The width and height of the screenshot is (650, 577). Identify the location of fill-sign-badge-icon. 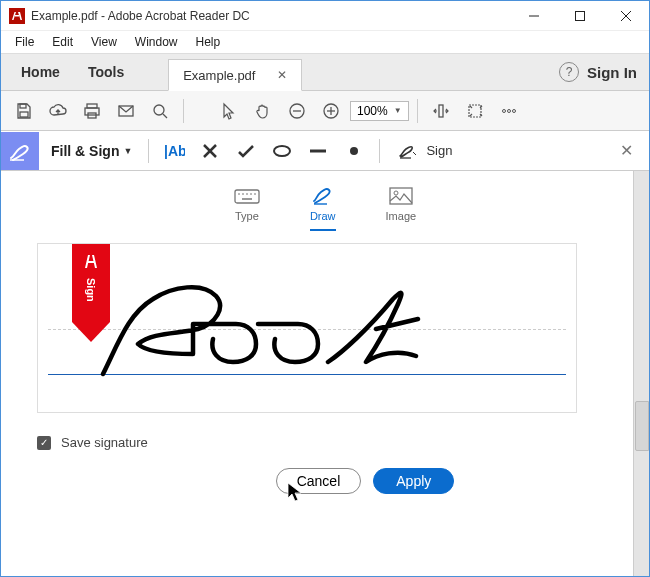
(20, 151).